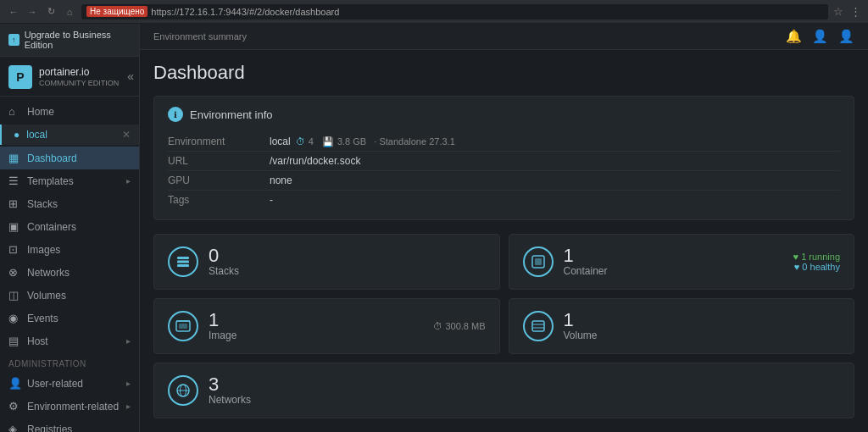 The image size is (868, 432). I want to click on sidebar-item-volumes: ◫ Volumes, so click(70, 295).